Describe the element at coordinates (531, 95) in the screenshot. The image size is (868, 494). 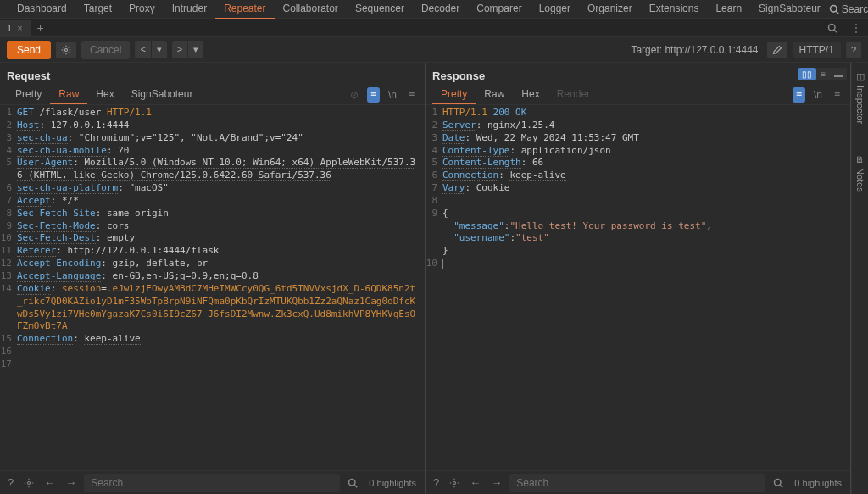
I see `response-subtab-hex: Hex` at that location.